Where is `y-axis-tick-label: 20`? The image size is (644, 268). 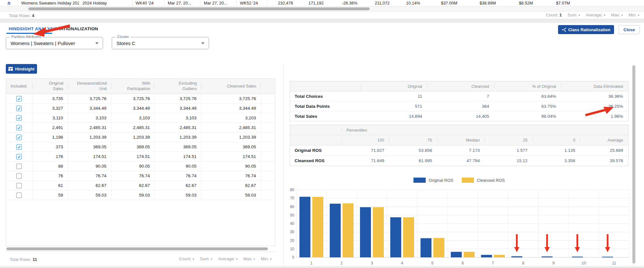 y-axis-tick-label: 20 is located at coordinates (292, 241).